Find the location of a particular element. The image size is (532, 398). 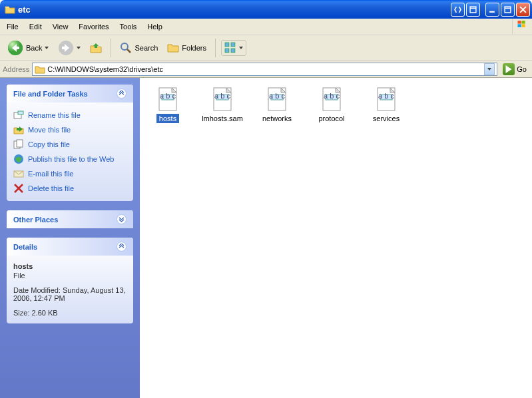

file-label: protocol is located at coordinates (332, 118).